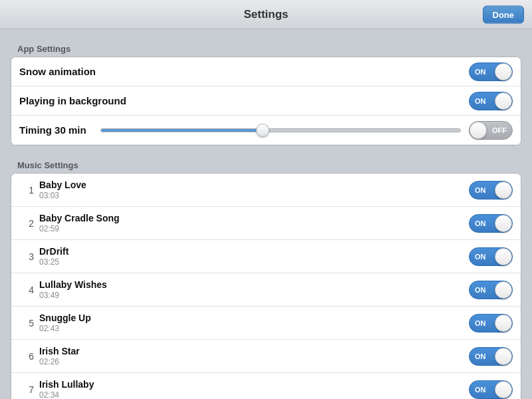 Image resolution: width=532 pixels, height=399 pixels. What do you see at coordinates (251, 351) in the screenshot?
I see `track-name: Irish Star` at bounding box center [251, 351].